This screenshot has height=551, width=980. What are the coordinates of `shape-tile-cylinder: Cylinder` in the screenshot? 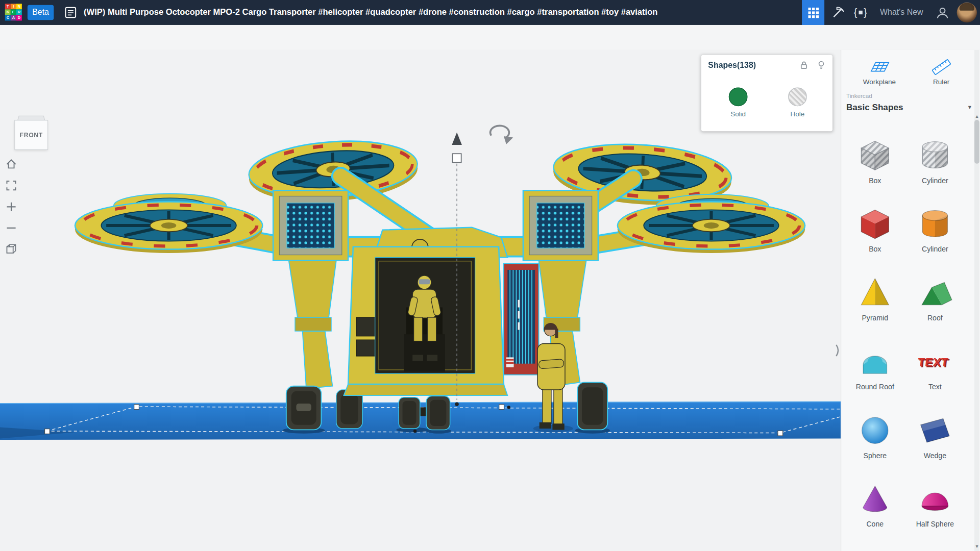 It's located at (935, 229).